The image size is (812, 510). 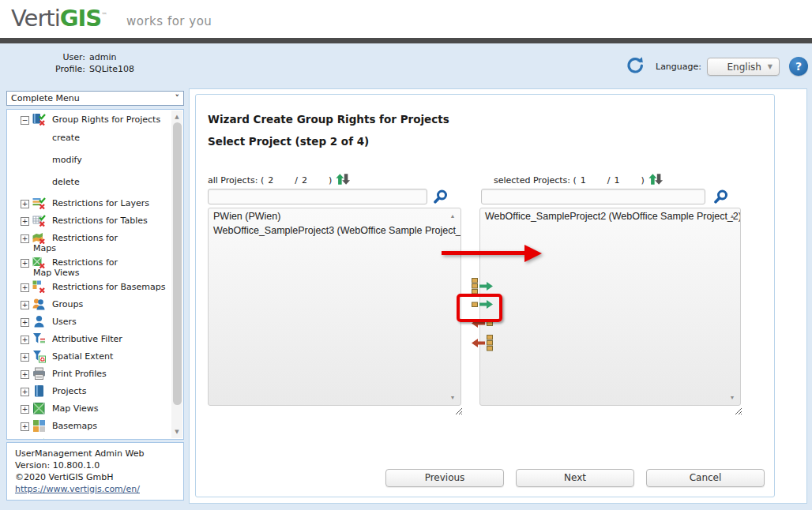 I want to click on all-projects-items: PWien (PWien)WebOffice_SampleProject3 (W…, so click(x=335, y=223).